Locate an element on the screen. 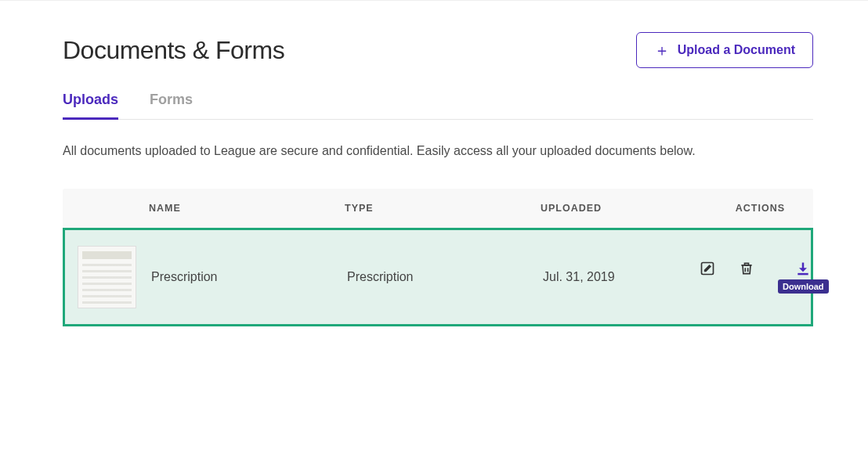 The height and width of the screenshot is (454, 868). table-header: NAME TYPE UPLOADED ACTIONS is located at coordinates (438, 208).